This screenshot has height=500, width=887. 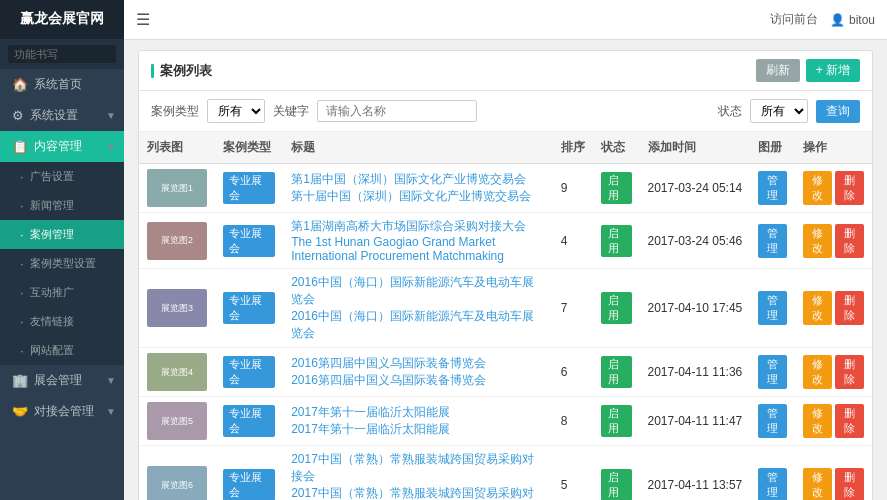 What do you see at coordinates (834, 422) in the screenshot?
I see `cell-actions-4: 修改 删除` at bounding box center [834, 422].